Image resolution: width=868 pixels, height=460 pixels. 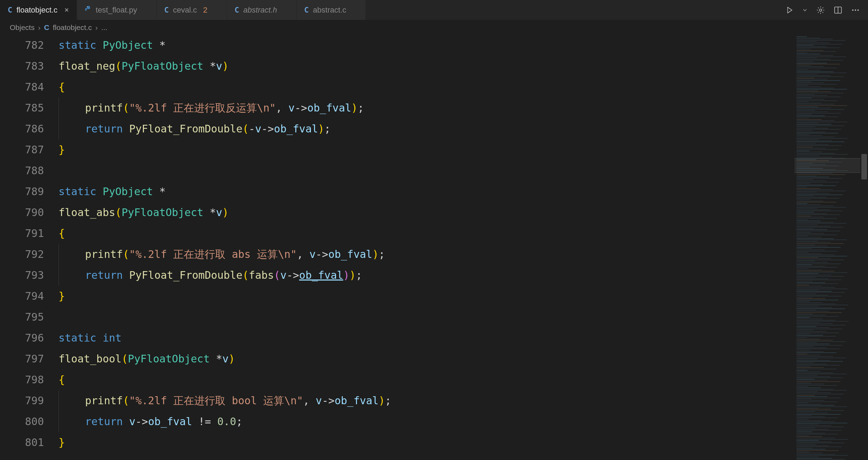 What do you see at coordinates (838, 10) in the screenshot?
I see `split-editor-icon` at bounding box center [838, 10].